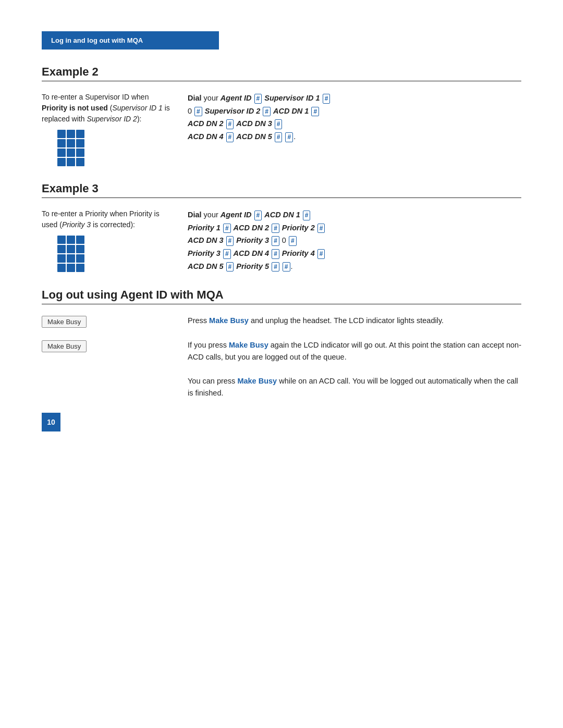 This screenshot has height=728, width=563. I want to click on example2-section: Example 2 To re-enter a Supervisor ID wh…, so click(282, 116).